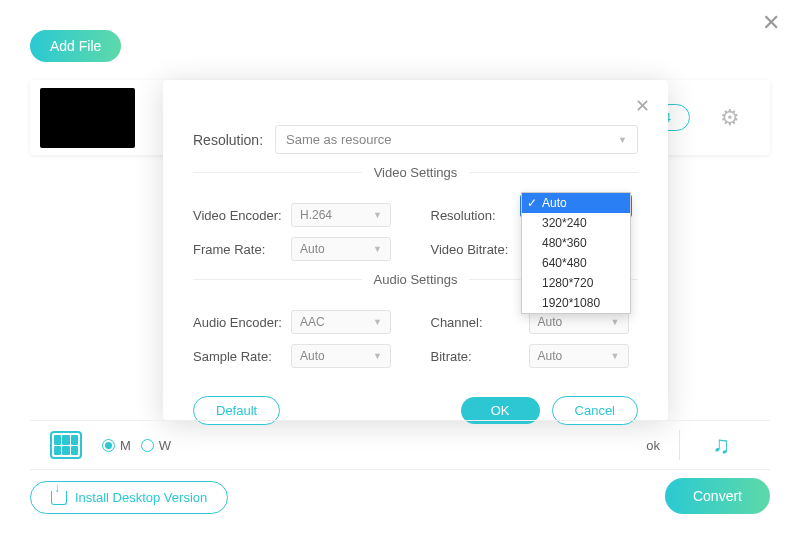  What do you see at coordinates (228, 140) in the screenshot?
I see `resolution-label: Resolution:` at bounding box center [228, 140].